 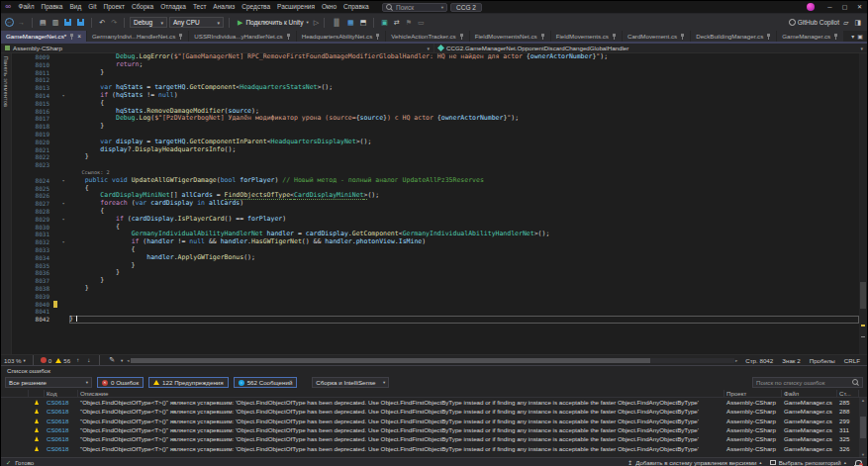 I want to click on code-cleanup-icon: ✎, so click(x=112, y=360).